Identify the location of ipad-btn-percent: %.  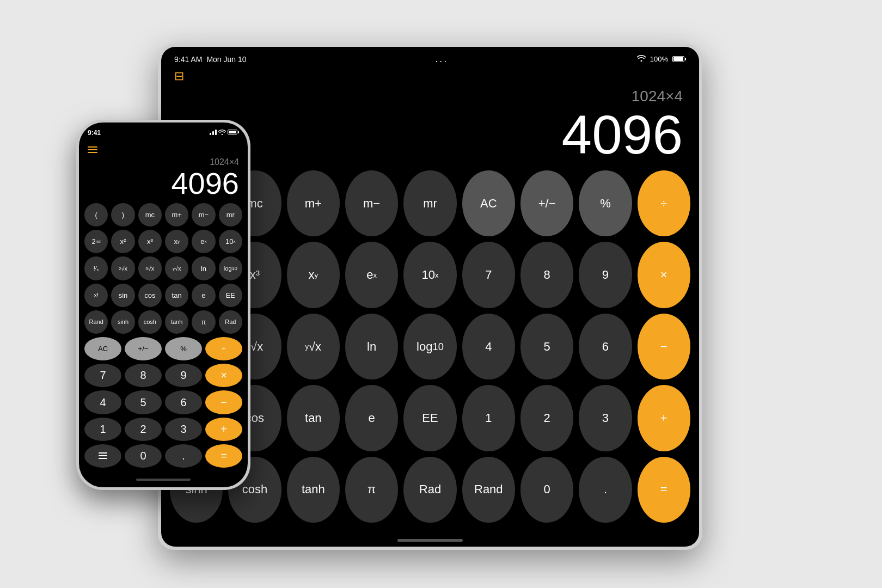
(605, 204).